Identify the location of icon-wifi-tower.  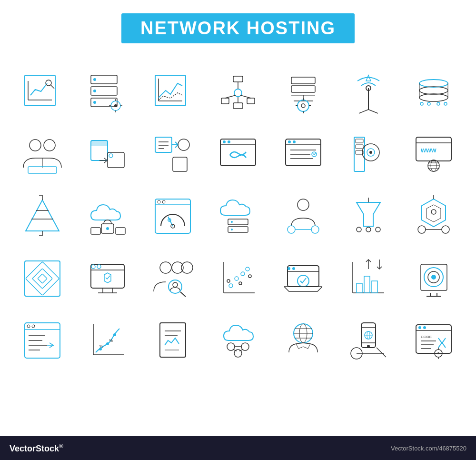
(368, 93).